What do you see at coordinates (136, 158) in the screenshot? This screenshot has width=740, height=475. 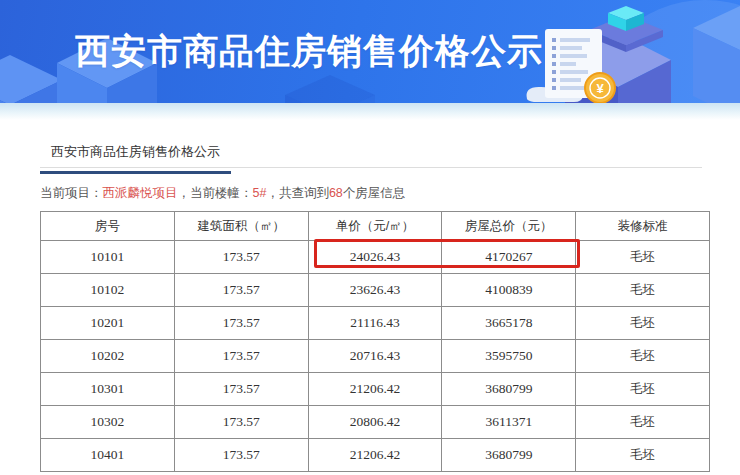 I see `tab-price-disclosure: 西安市商品住房销售价格公示` at bounding box center [136, 158].